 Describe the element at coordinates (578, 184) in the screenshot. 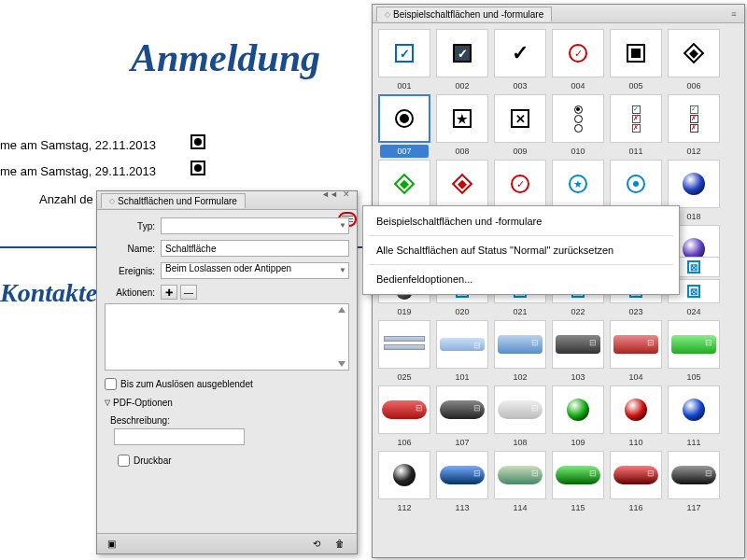

I see `sample-016: ★` at that location.